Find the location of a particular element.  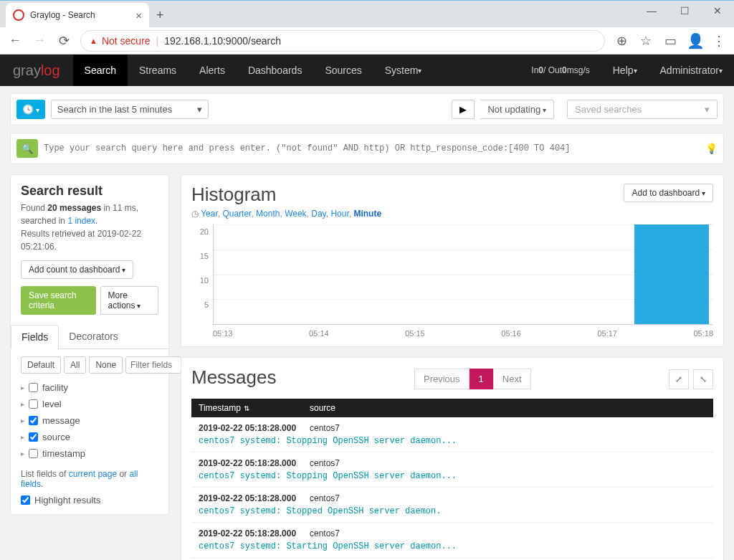

range-year: Year is located at coordinates (209, 214).